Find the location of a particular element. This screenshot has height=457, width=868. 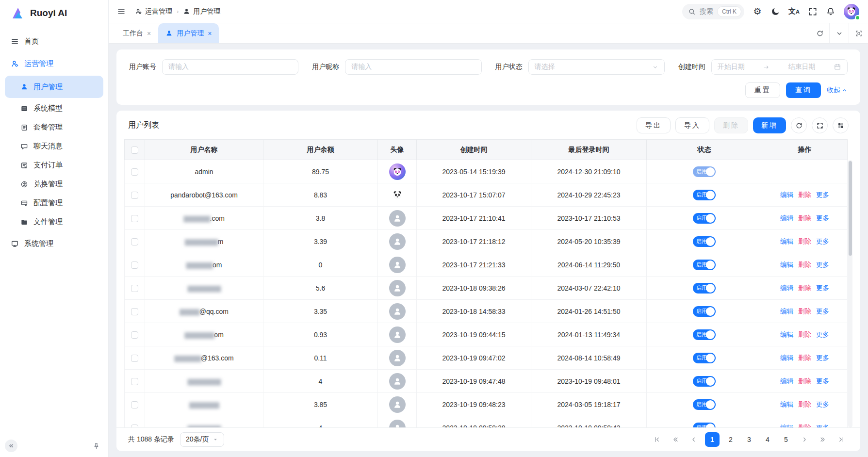

column-settings-icon is located at coordinates (840, 125).